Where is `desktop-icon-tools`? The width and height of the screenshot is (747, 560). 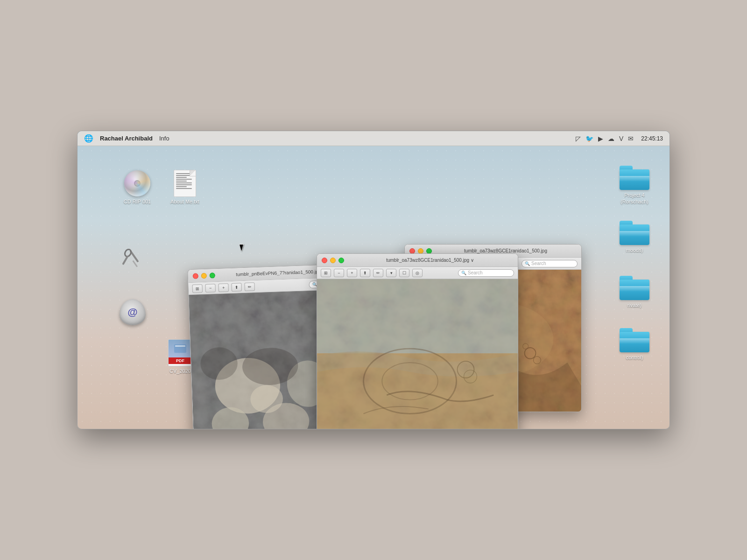 desktop-icon-tools is located at coordinates (133, 259).